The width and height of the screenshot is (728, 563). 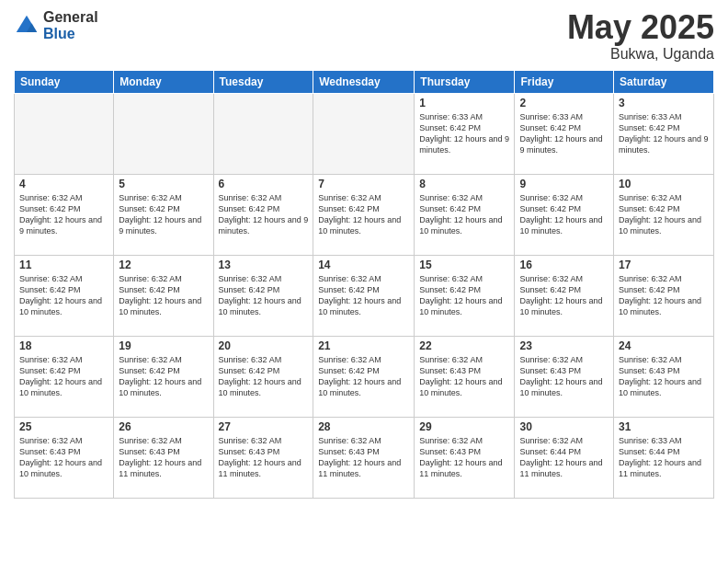 I want to click on day-number: 9, so click(x=564, y=184).